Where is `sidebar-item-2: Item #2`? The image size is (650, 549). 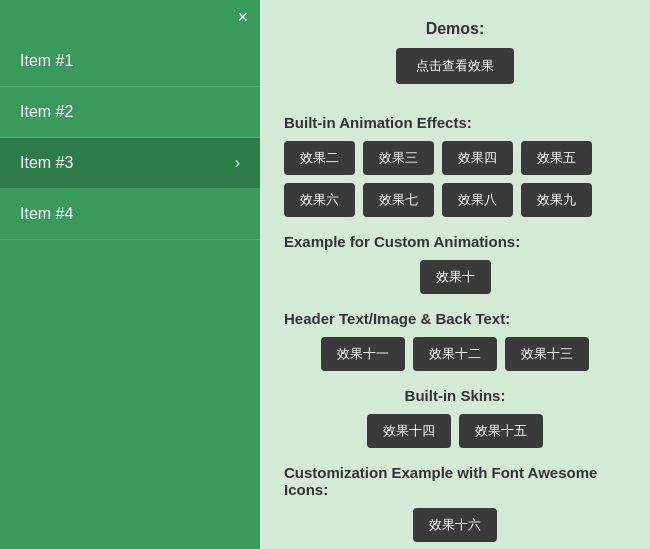 sidebar-item-2: Item #2 is located at coordinates (130, 112).